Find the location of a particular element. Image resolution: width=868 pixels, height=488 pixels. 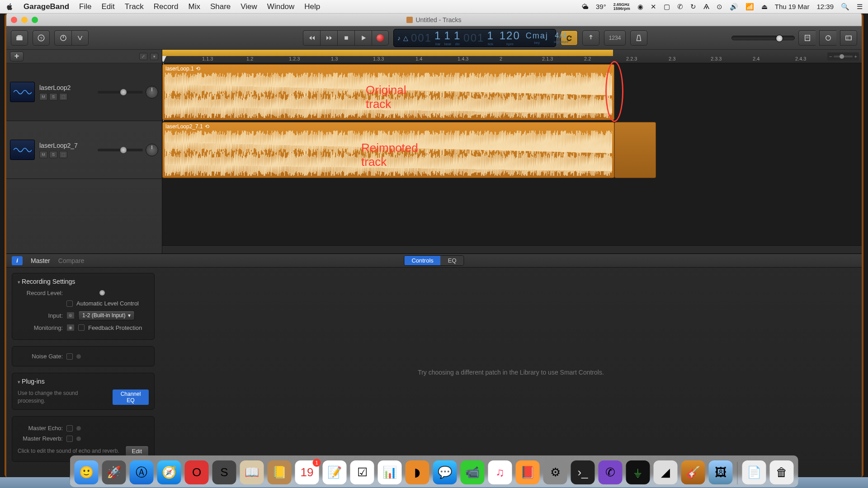

menubar-time: 12:39 is located at coordinates (825, 6).